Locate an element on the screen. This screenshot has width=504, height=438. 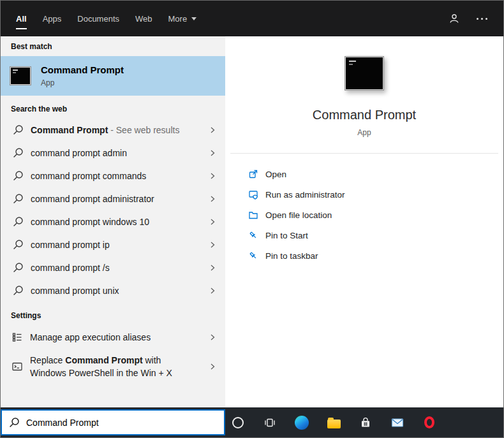
search-tabs: All Apps Documents Web More is located at coordinates (106, 19).